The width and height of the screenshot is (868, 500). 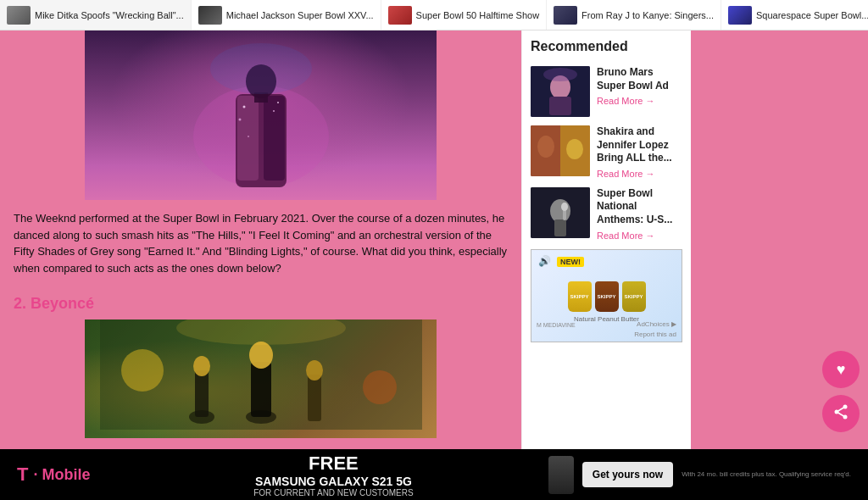 What do you see at coordinates (560, 213) in the screenshot?
I see `rec-thumb-3-img` at bounding box center [560, 213].